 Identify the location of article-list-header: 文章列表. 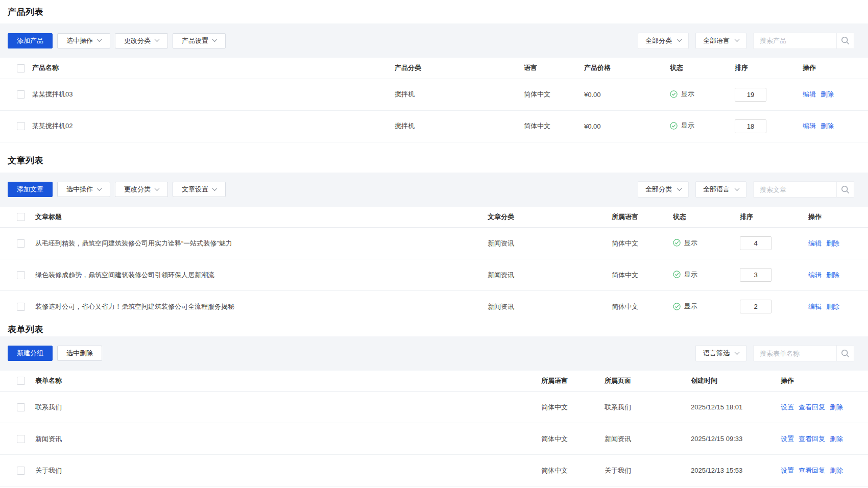
(434, 157).